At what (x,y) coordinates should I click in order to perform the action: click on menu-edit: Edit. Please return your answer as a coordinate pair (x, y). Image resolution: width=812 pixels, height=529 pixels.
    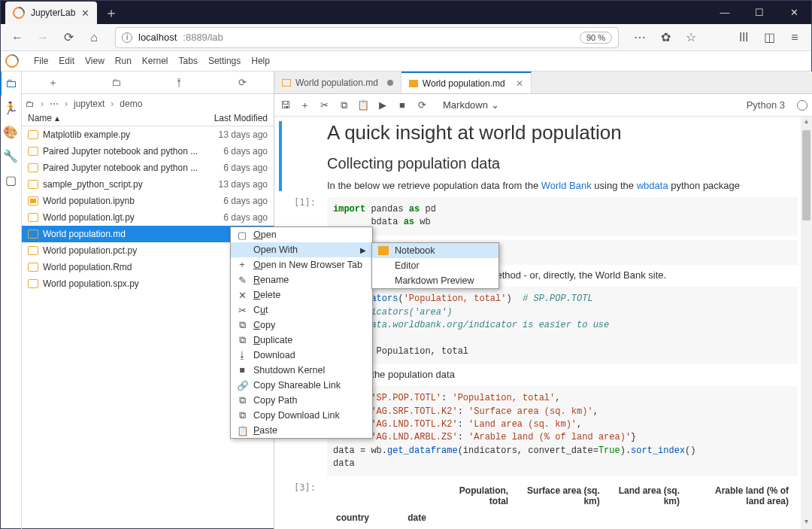
    Looking at the image, I should click on (66, 61).